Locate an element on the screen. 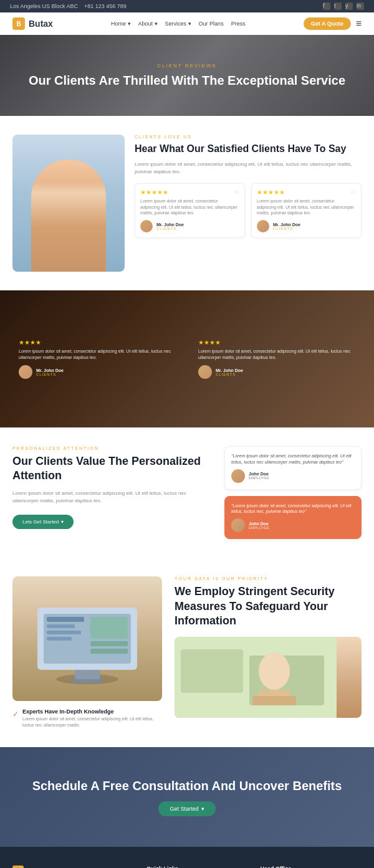 Image resolution: width=374 pixels, height=868 pixels. dark-reviewer-role-2: CLIENTS is located at coordinates (229, 374).